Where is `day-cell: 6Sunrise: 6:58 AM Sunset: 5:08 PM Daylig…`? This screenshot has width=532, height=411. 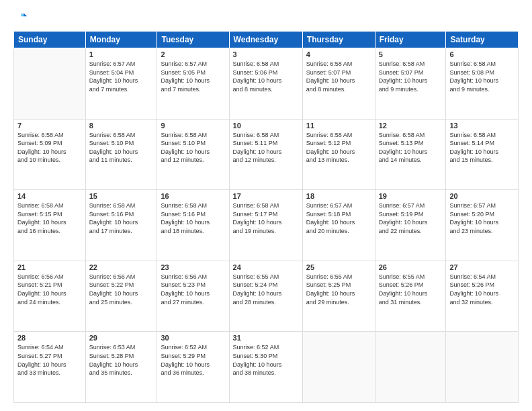 day-cell: 6Sunrise: 6:58 AM Sunset: 5:08 PM Daylig… is located at coordinates (482, 84).